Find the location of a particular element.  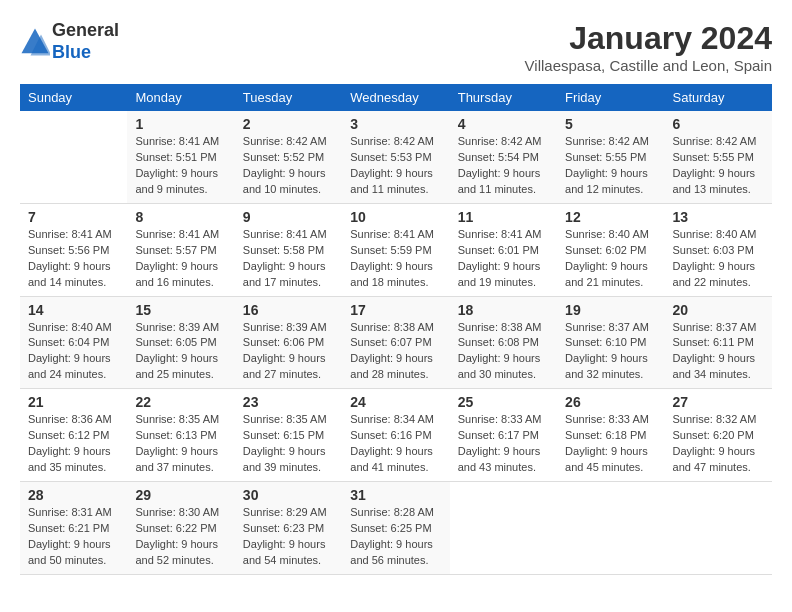

day-info: Sunrise: 8:41 AMSunset: 5:51 PMDaylight:… is located at coordinates (180, 166).